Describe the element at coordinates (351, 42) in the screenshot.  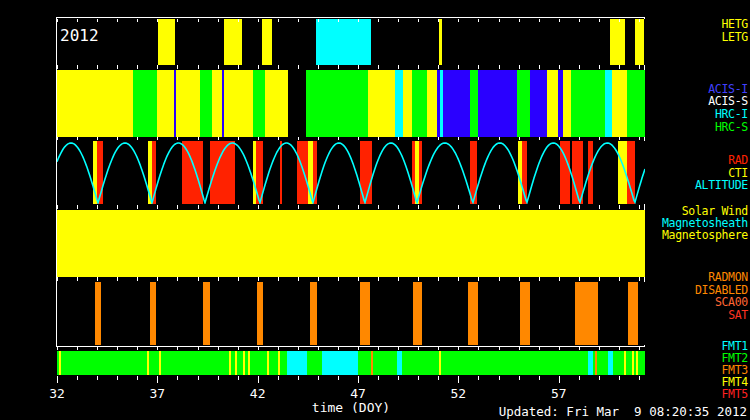
I see `band-grating` at that location.